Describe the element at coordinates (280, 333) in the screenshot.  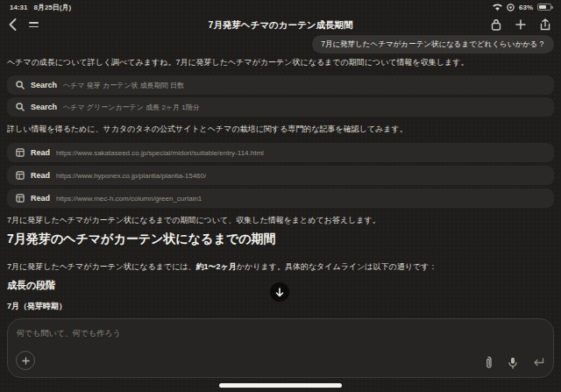
I see `message-input` at that location.